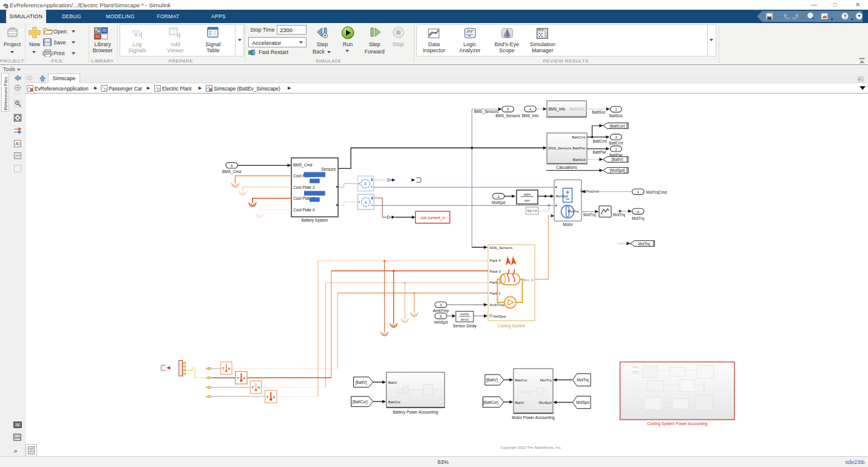  Describe the element at coordinates (329, 169) in the screenshot. I see `svg-text: Sensors` at that location.